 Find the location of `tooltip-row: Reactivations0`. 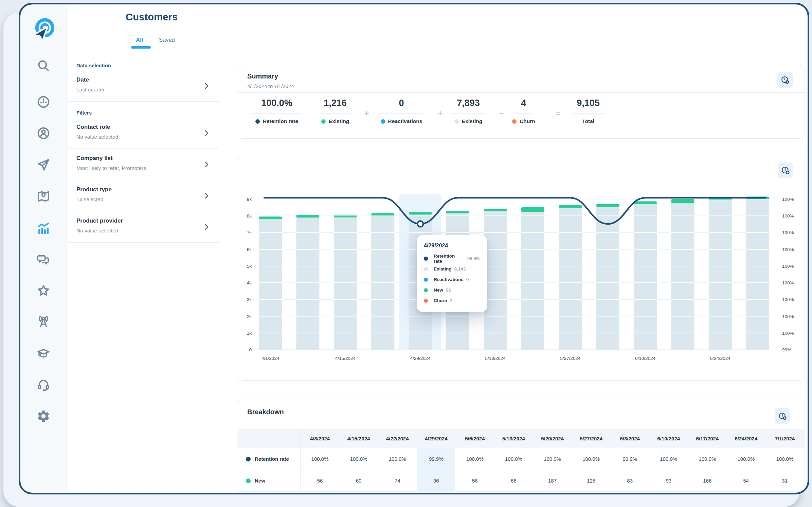

tooltip-row: Reactivations0 is located at coordinates (452, 279).